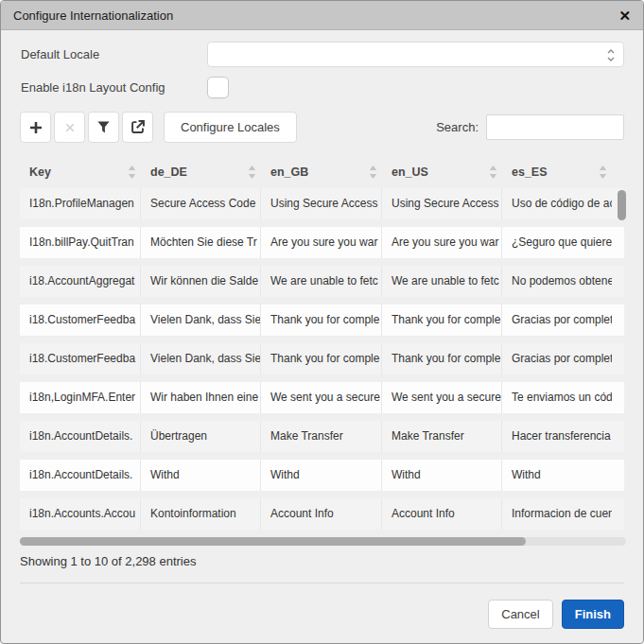 This screenshot has height=644, width=644. Describe the element at coordinates (138, 127) in the screenshot. I see `open-in-new-icon` at that location.